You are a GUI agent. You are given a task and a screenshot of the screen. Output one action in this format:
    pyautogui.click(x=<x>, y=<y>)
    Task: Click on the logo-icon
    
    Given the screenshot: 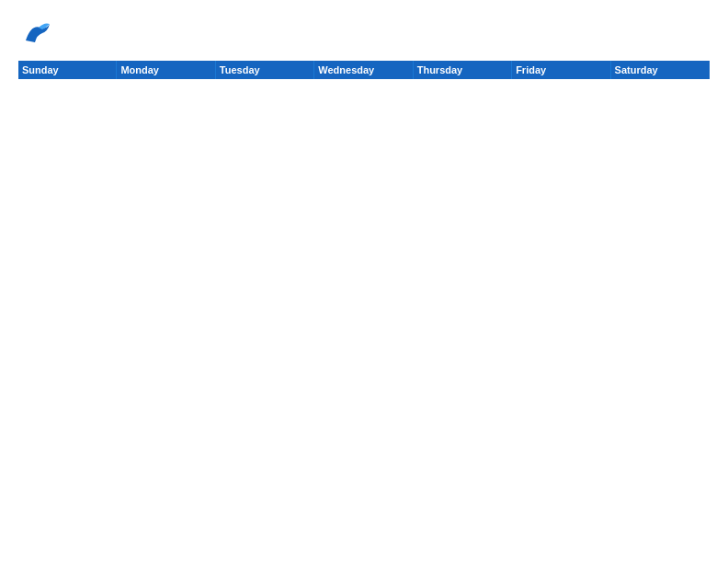 What is the action you would take?
    pyautogui.click(x=36, y=34)
    